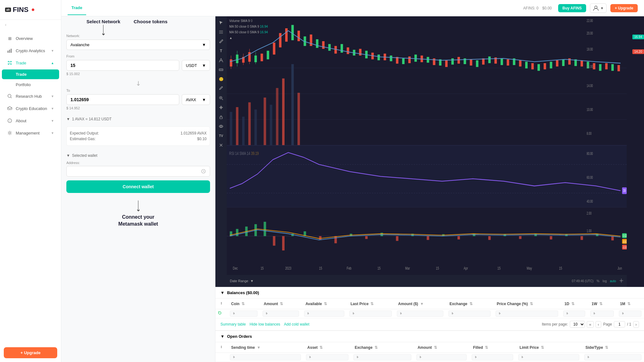  Describe the element at coordinates (636, 324) in the screenshot. I see `next-page-btn: ›` at that location.